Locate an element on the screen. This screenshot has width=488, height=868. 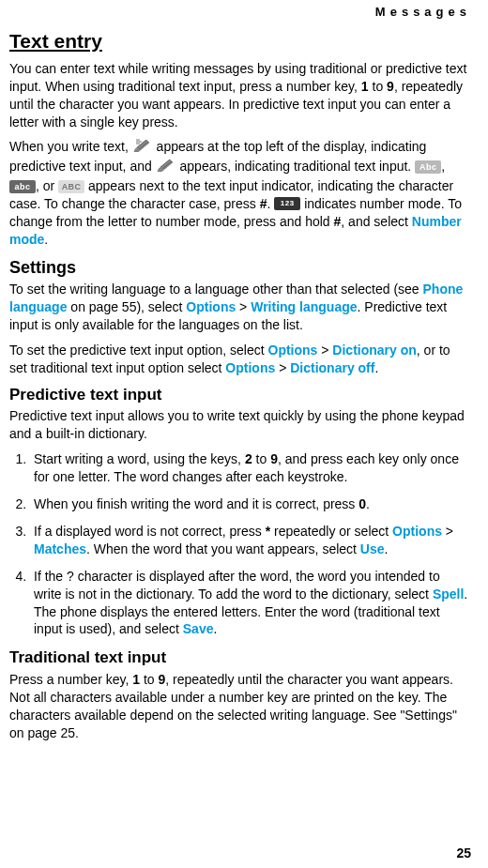
link-dictionary-off: Dictionary off is located at coordinates (332, 368).